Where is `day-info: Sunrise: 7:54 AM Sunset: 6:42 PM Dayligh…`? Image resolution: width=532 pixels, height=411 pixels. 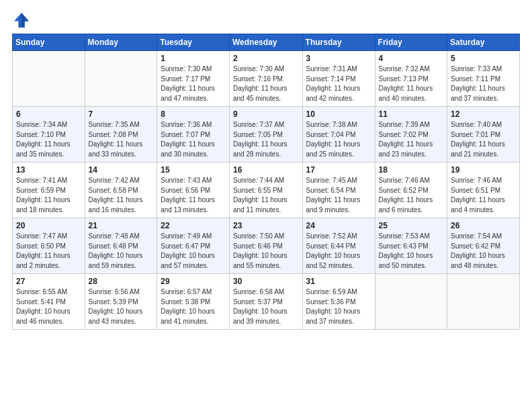
day-info: Sunrise: 7:54 AM Sunset: 6:42 PM Dayligh… is located at coordinates (484, 251).